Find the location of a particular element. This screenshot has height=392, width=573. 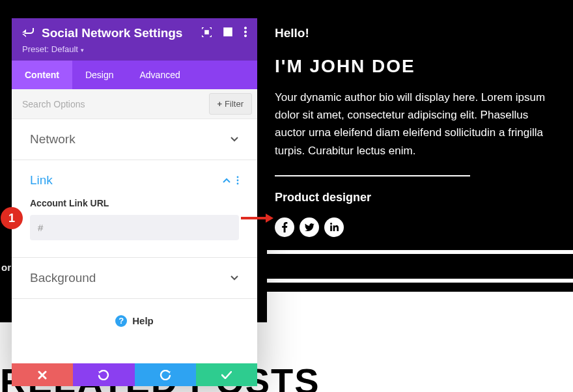

preview-author-role: Product designer is located at coordinates (418, 198).